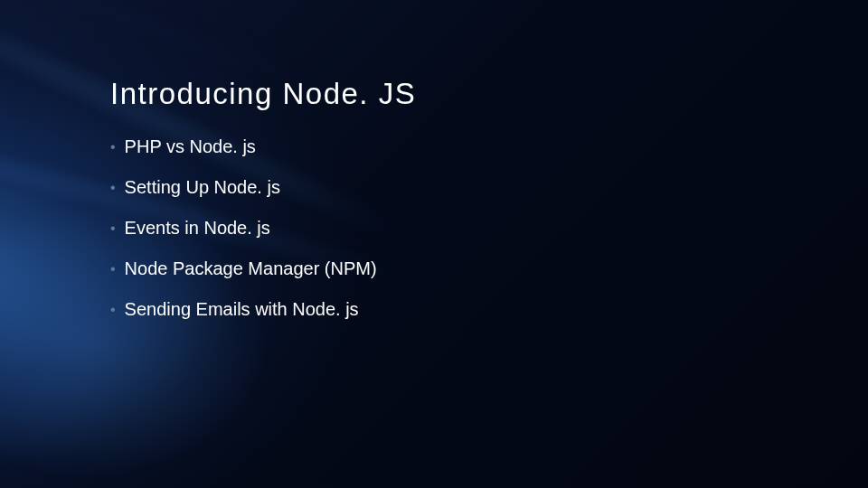 The height and width of the screenshot is (488, 868). I want to click on bullet-item: • Sending Emails with Node. js, so click(489, 309).